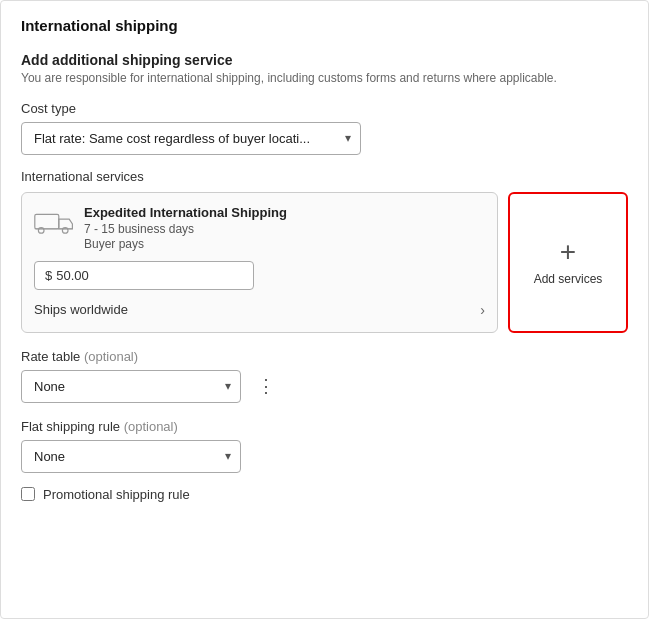 The width and height of the screenshot is (649, 619). What do you see at coordinates (568, 279) in the screenshot?
I see `add-services-label: Add services` at bounding box center [568, 279].